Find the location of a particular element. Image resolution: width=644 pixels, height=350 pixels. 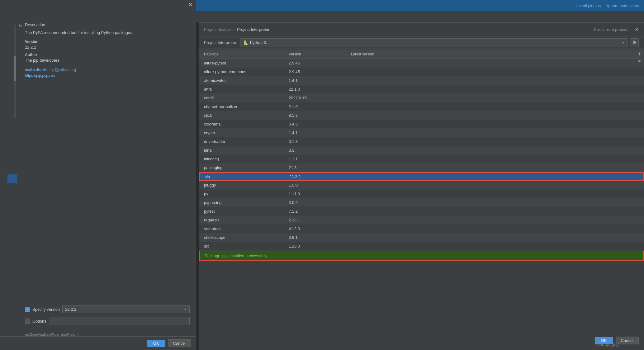

package-name: pyparsing is located at coordinates (243, 202).